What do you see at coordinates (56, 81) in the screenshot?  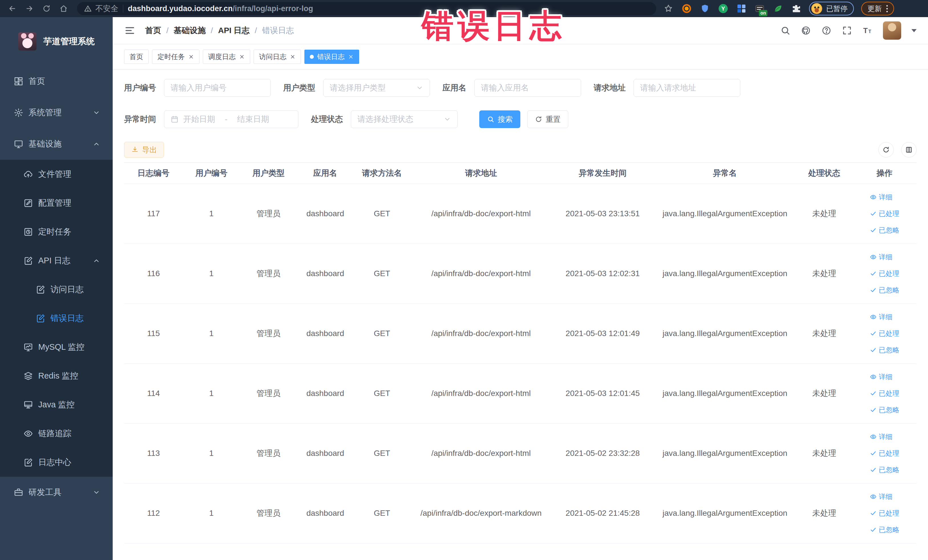 I see `sidebar-item-home: 首页` at bounding box center [56, 81].